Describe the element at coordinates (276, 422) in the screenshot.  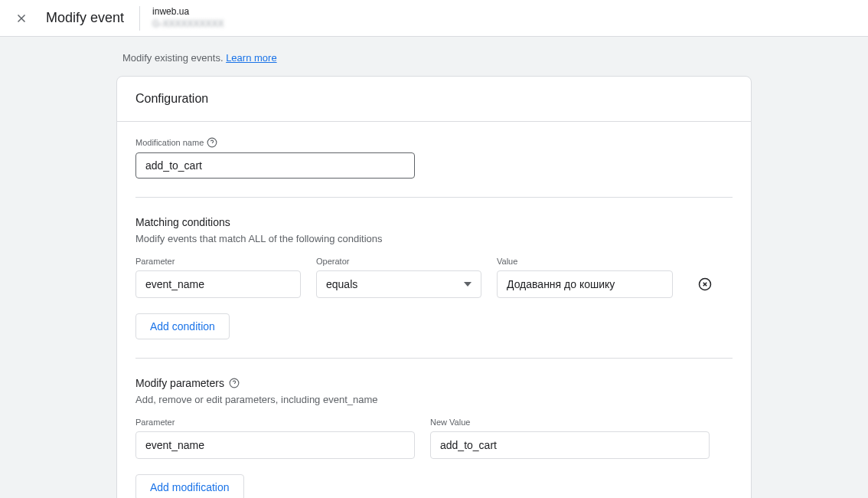
I see `modify-parameter-label: Parameter` at that location.